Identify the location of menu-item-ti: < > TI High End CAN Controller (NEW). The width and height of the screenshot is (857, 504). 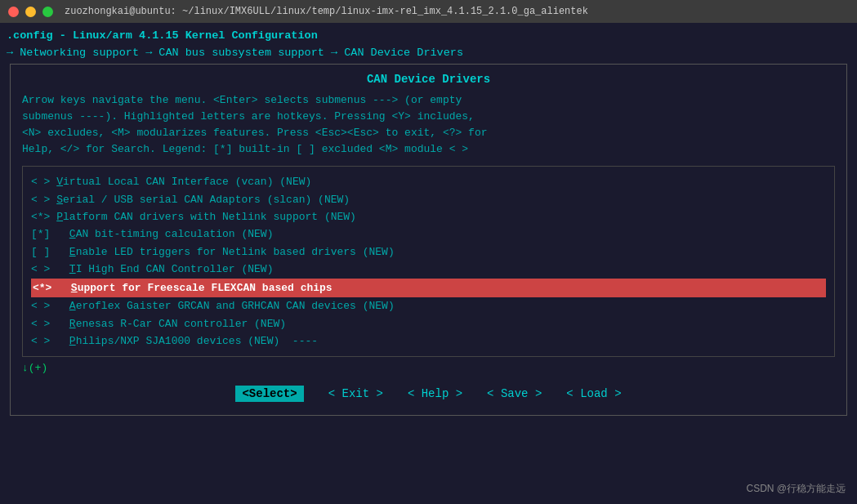
(428, 270).